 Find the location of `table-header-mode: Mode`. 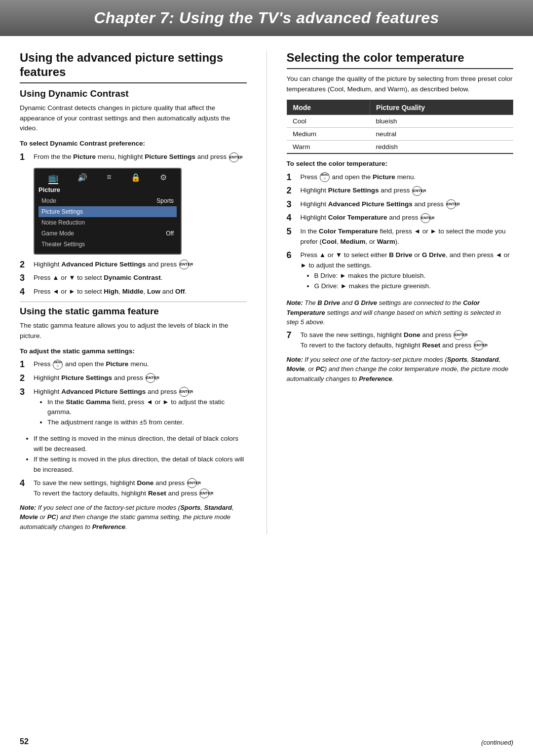

table-header-mode: Mode is located at coordinates (329, 108).